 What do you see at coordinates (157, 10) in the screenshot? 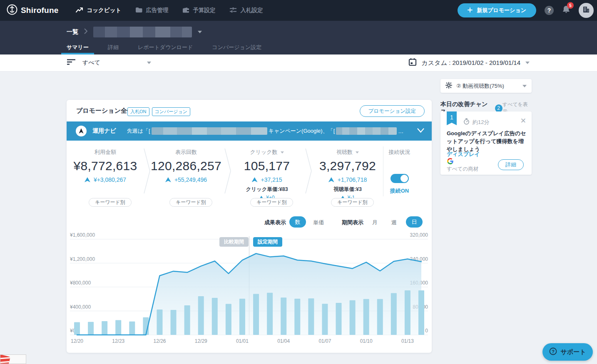
I see `nav-label: 広告管理` at bounding box center [157, 10].